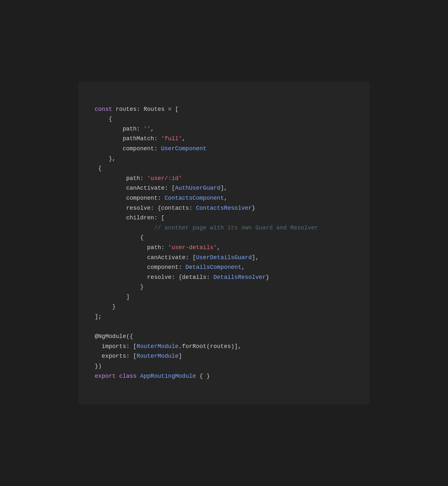  I want to click on line-19: }, so click(119, 287).